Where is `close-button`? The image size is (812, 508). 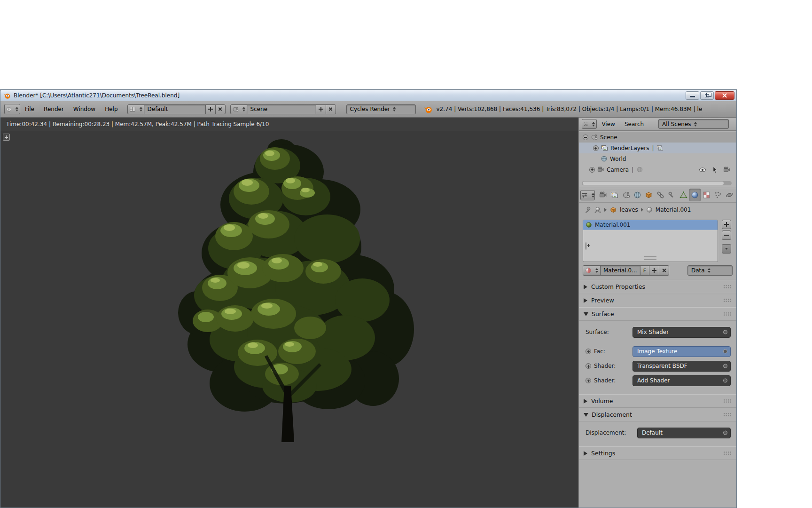
close-button is located at coordinates (725, 95).